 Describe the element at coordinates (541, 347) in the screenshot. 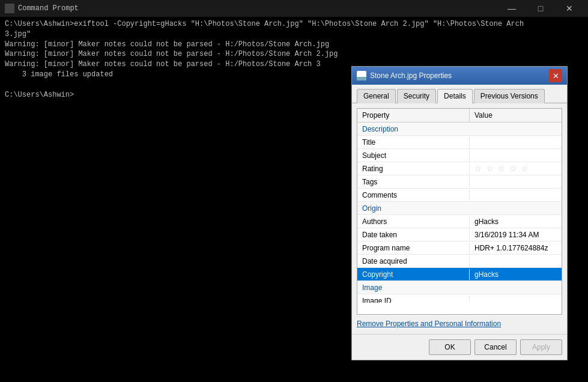

I see `apply-button: Apply` at that location.